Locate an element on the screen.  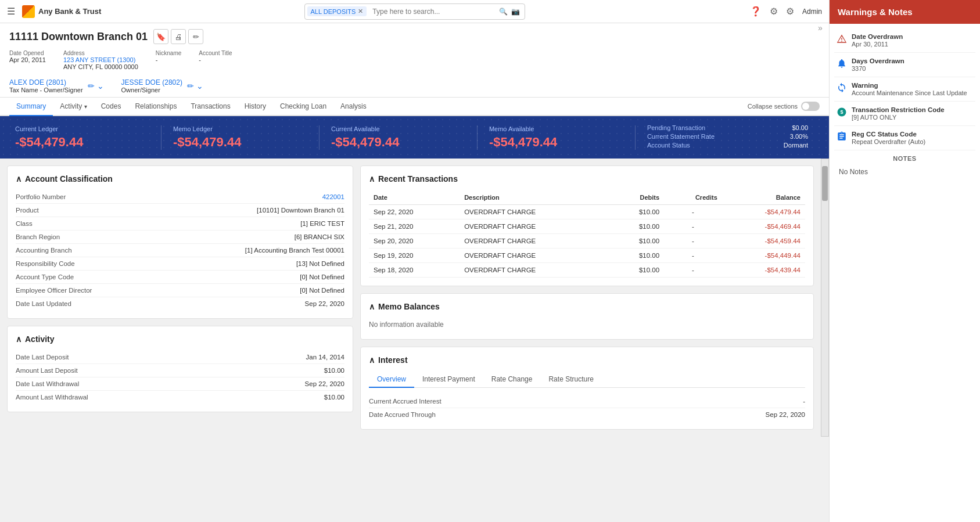
interest-tab-rate-structure: Rate Structure is located at coordinates (570, 380).